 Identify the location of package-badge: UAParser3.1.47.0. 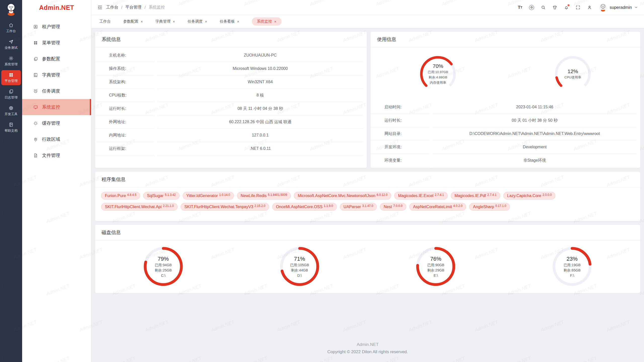
(358, 207).